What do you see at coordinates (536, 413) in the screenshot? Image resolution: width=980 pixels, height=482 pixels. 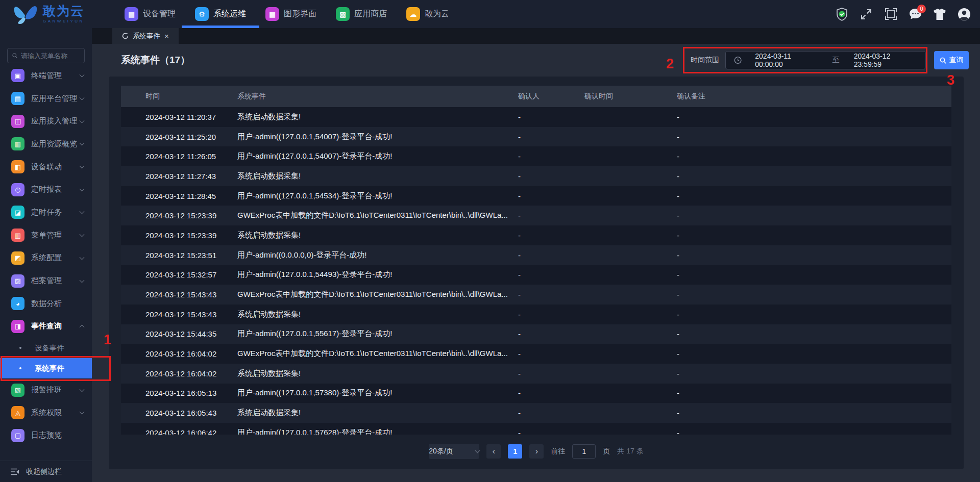 I see `table-row: 2024-03-12 16:05:43系统启动数据采集!--` at bounding box center [536, 413].